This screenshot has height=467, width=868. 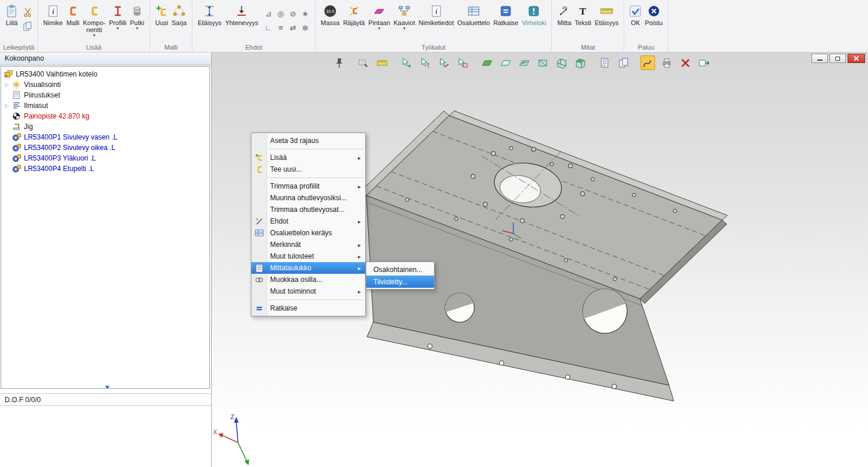 What do you see at coordinates (105, 85) in the screenshot?
I see `tree-item-visualisointi: ▷ Visualisointi` at bounding box center [105, 85].